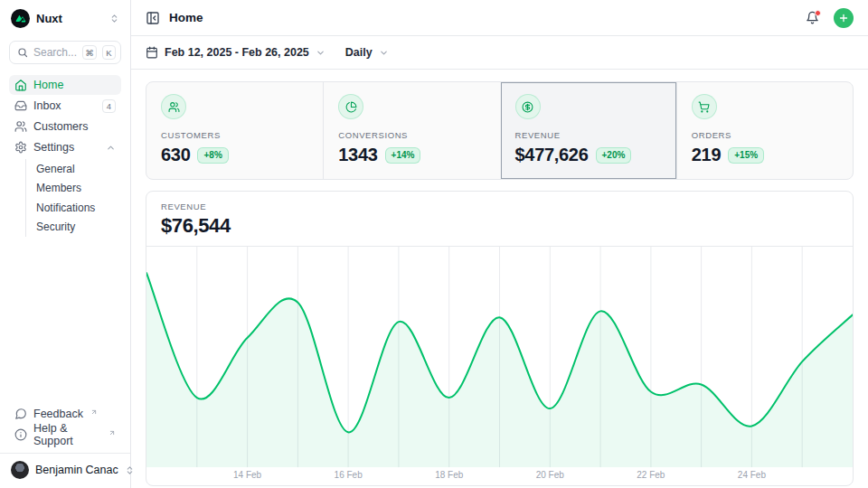  What do you see at coordinates (499, 52) in the screenshot?
I see `filters-toolbar: Feb 12, 2025 - Feb 26, 2025 Daily` at bounding box center [499, 52].